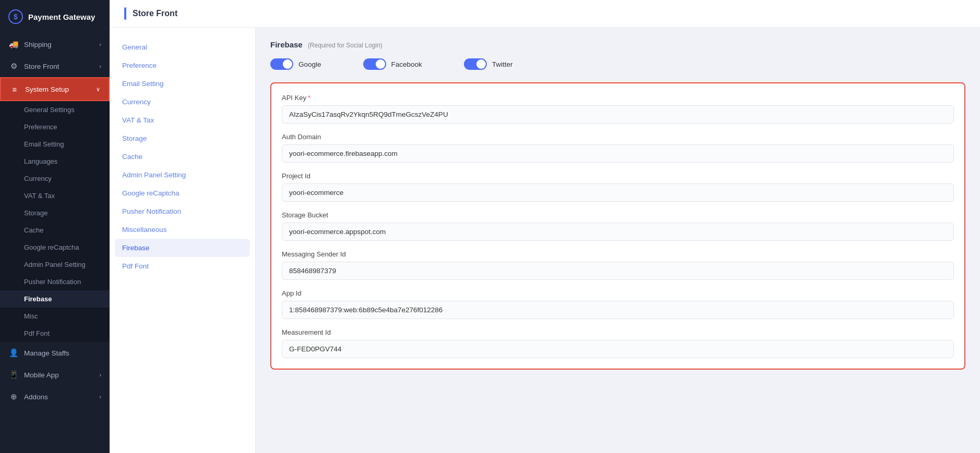  Describe the element at coordinates (618, 193) in the screenshot. I see `project-id-input` at that location.